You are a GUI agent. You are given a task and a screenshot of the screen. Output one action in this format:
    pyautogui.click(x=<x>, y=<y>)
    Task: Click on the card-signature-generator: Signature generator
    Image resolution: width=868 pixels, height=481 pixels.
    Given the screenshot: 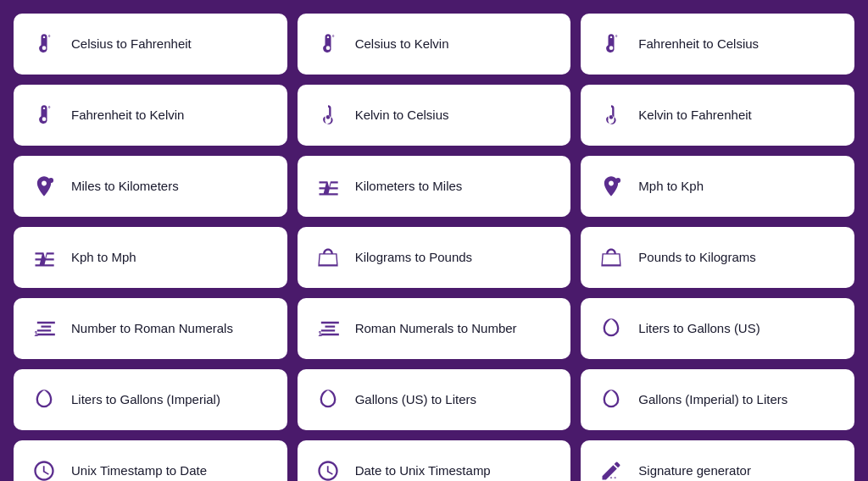 What is the action you would take?
    pyautogui.click(x=717, y=461)
    